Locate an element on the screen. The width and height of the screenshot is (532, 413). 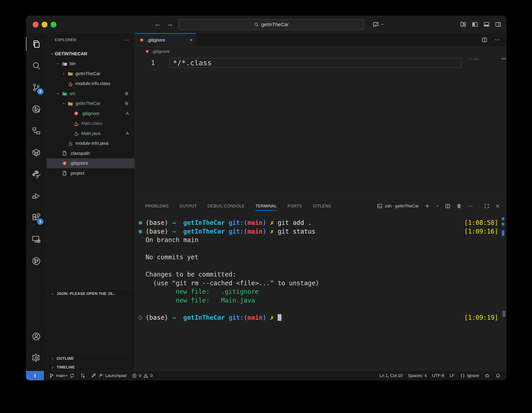
forward-button: → is located at coordinates (170, 24).